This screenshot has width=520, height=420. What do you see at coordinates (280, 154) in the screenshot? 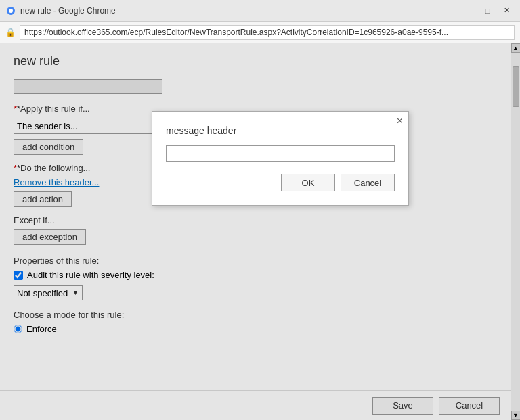
I see `modal-header-input` at bounding box center [280, 154].